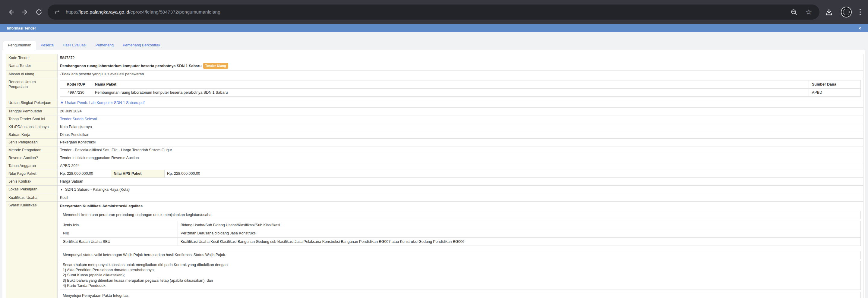  Describe the element at coordinates (76, 92) in the screenshot. I see `rup-kode: 49977230` at that location.